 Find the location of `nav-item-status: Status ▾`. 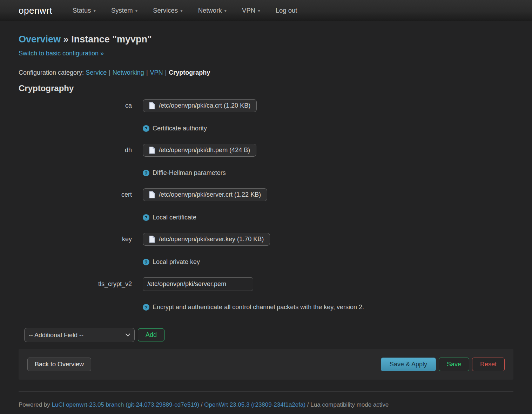

nav-item-status: Status ▾ is located at coordinates (84, 11).